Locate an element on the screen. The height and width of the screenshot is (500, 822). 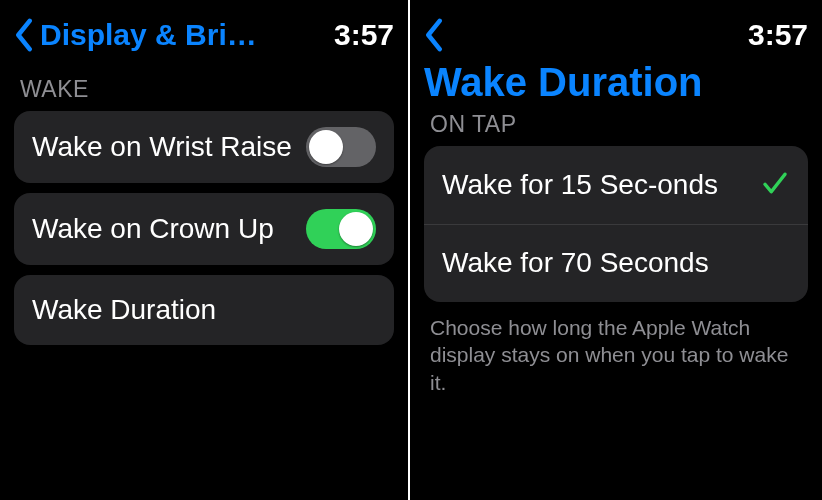
wake-on-crown-up-toggle is located at coordinates (341, 229).